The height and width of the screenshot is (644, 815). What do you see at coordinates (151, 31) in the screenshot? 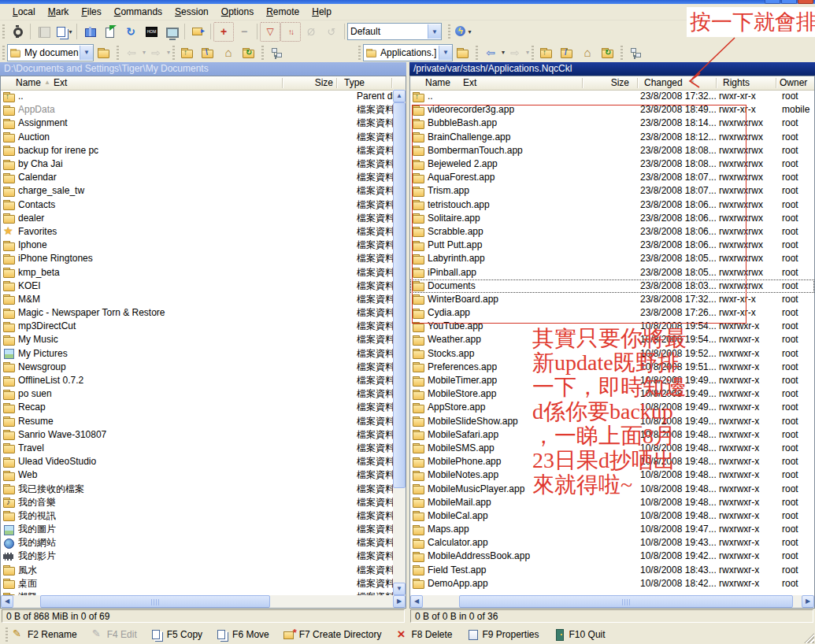
I see `open-console-button: HOM` at bounding box center [151, 31].